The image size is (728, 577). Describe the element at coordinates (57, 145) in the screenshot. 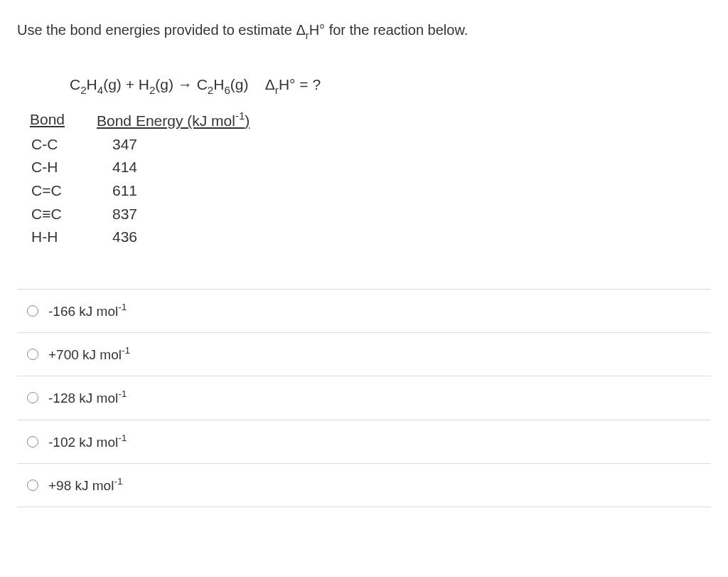

I see `bond-cell: C-C` at that location.